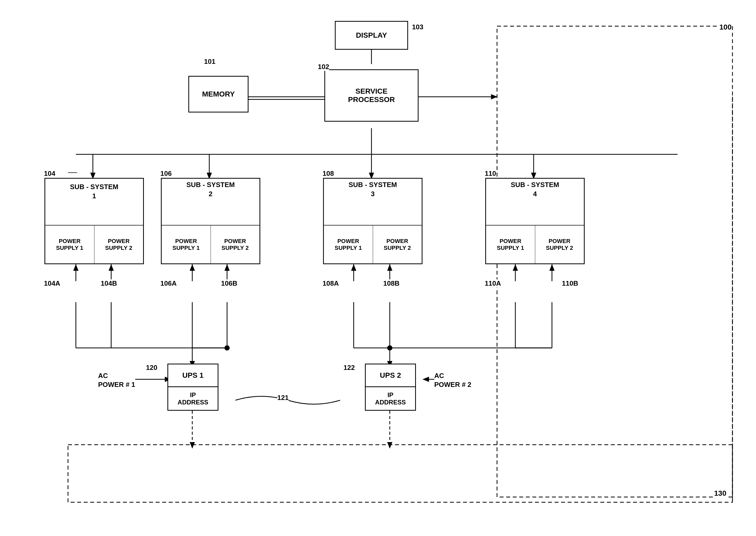 The height and width of the screenshot is (536, 756). What do you see at coordinates (372, 35) in the screenshot?
I see `display-box: DISPLAY` at bounding box center [372, 35].